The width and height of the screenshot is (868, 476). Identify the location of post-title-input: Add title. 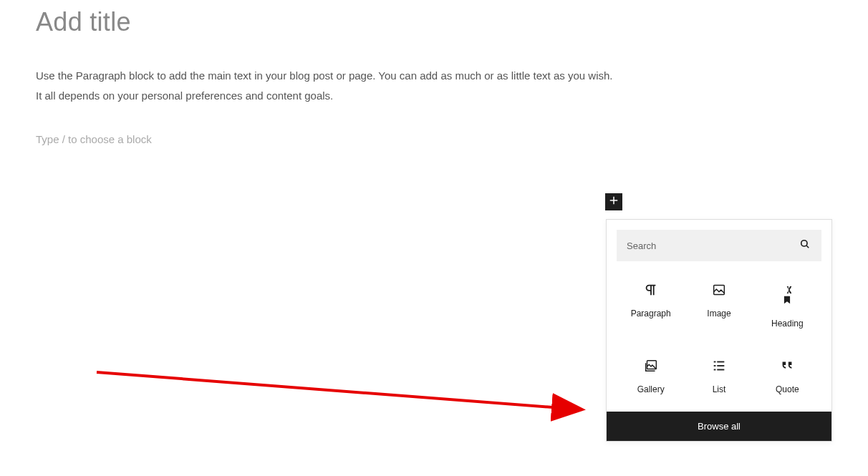
(434, 22).